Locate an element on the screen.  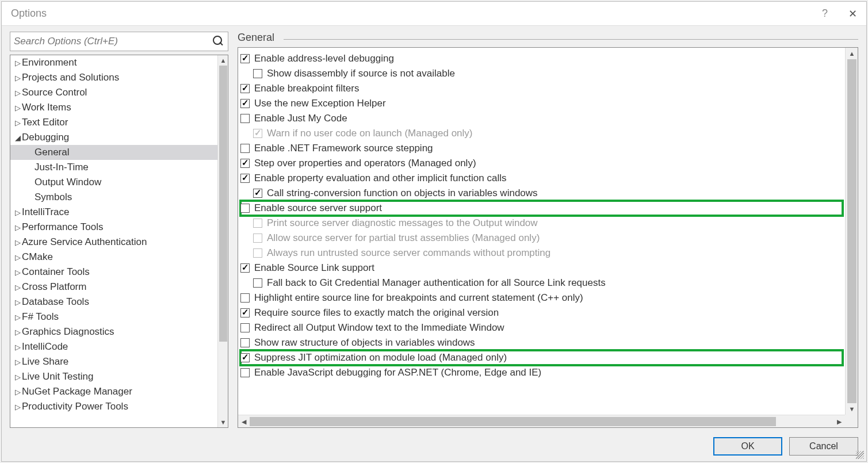
tree-item: ▷Source Control is located at coordinates (114, 93).